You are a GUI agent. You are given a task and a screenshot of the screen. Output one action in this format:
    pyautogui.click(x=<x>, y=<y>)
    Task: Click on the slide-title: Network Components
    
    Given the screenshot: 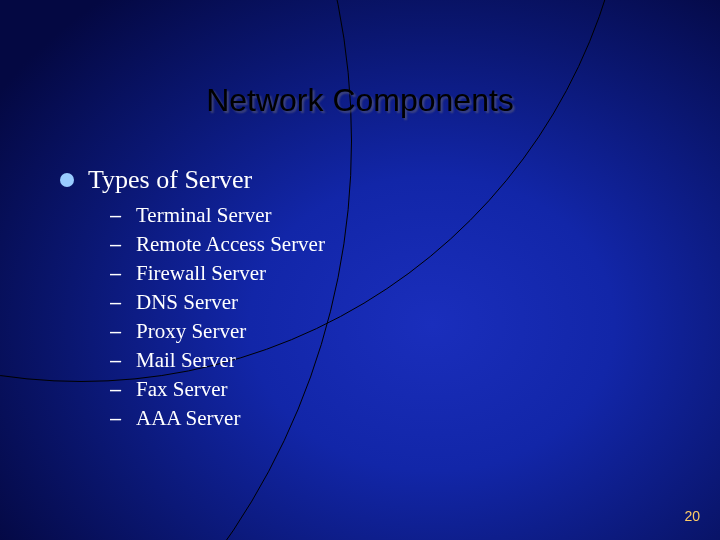 What is the action you would take?
    pyautogui.click(x=360, y=100)
    